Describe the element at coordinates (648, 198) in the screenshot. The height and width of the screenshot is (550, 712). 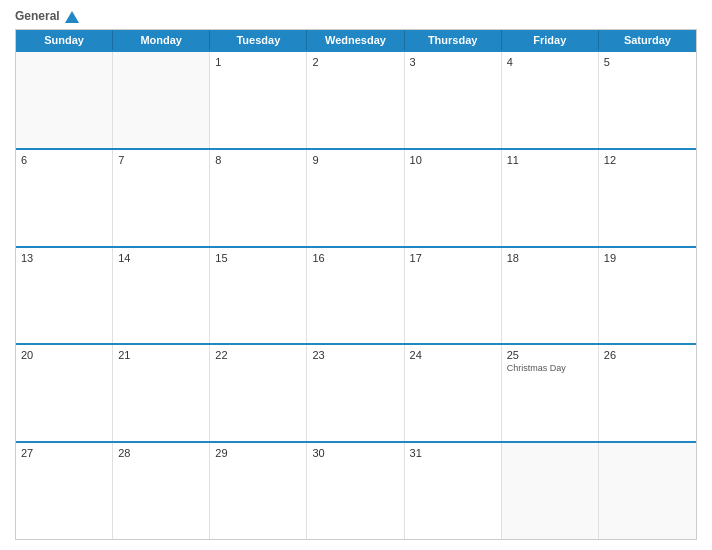
I see `day-cell: 12` at that location.